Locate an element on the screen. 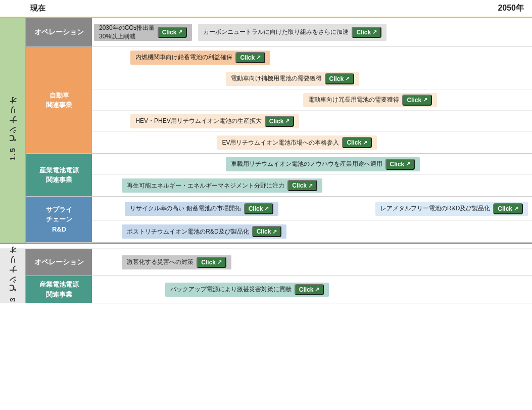 The height and width of the screenshot is (410, 532). auto-click-btn-1: Click is located at coordinates (251, 58).